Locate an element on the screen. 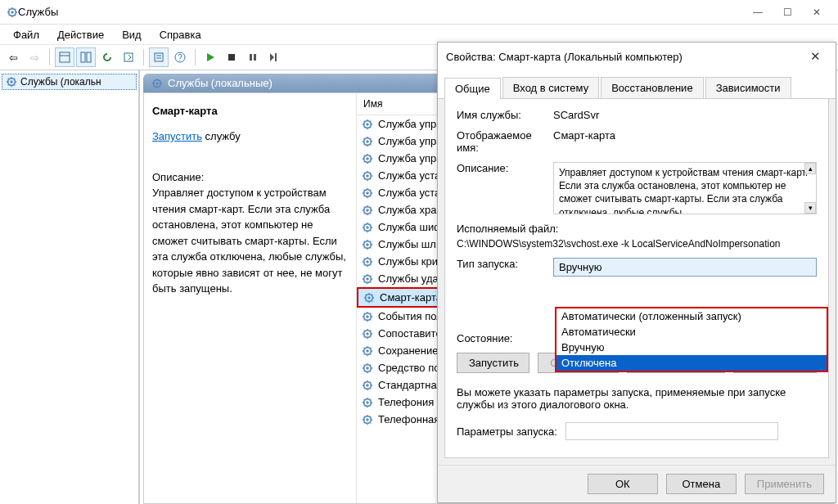 The image size is (838, 504). scroll-down-icon: ▾ is located at coordinates (810, 208).